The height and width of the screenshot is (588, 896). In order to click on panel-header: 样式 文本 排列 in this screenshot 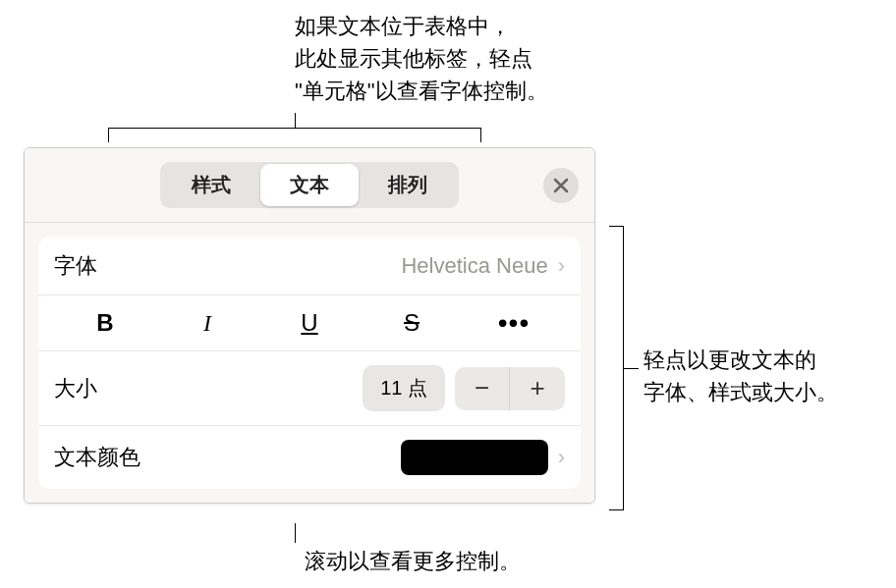, I will do `click(309, 186)`.